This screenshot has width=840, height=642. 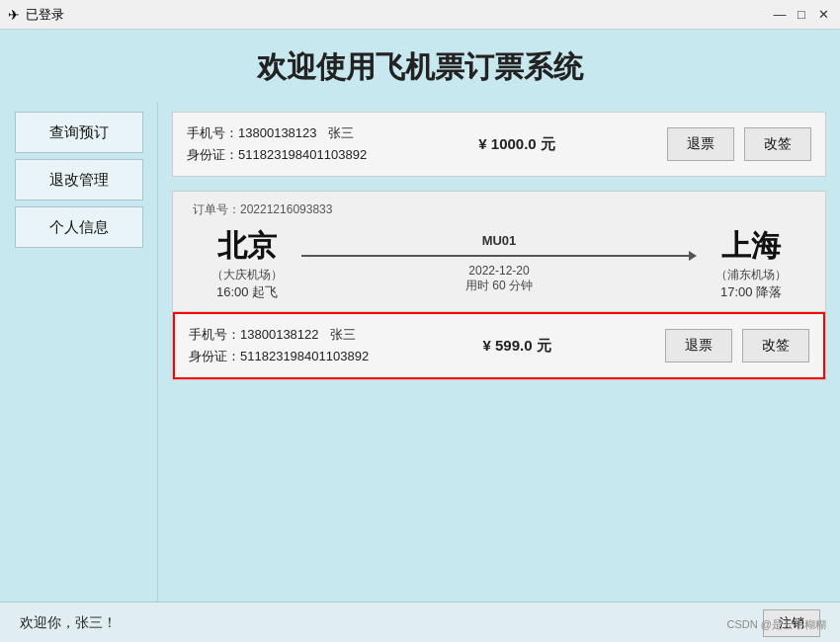 I want to click on order2-idcard-label: 身份证：, so click(x=214, y=356).